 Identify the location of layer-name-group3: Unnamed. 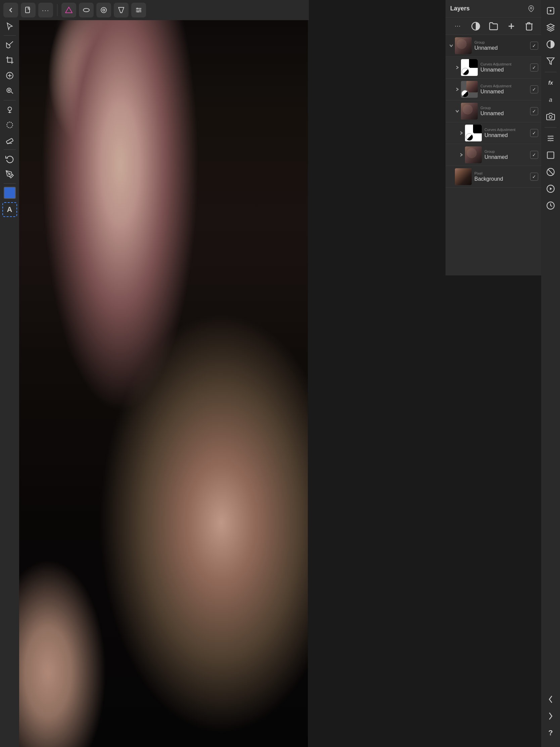
(506, 157).